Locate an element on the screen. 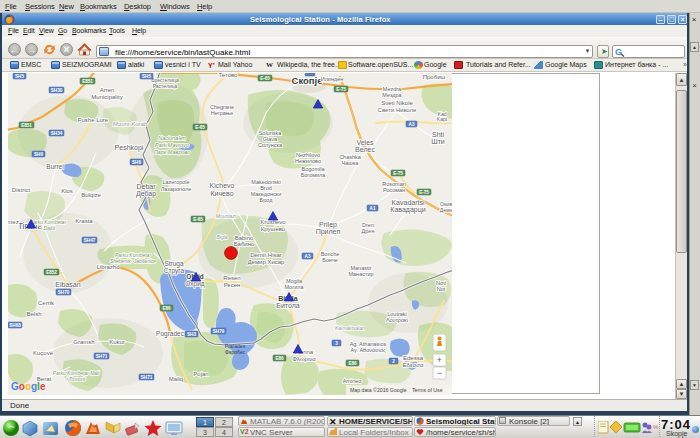 The width and height of the screenshot is (700, 438). svg-text: SH68 is located at coordinates (15, 326).